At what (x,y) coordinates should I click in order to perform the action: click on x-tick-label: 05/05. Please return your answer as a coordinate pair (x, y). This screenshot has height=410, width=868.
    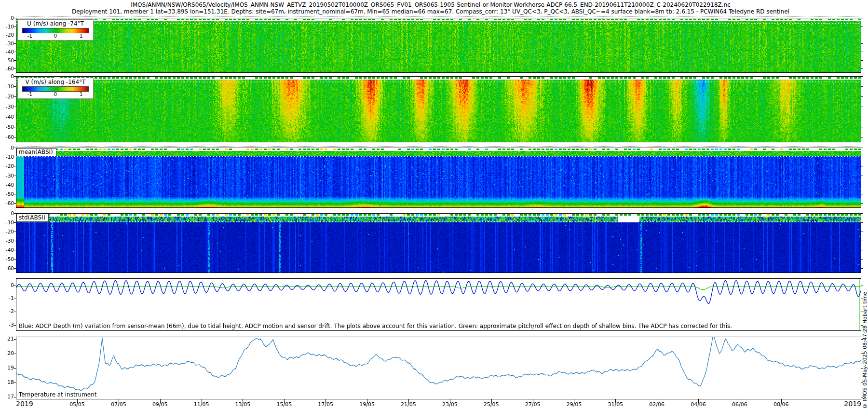
    Looking at the image, I should click on (77, 404).